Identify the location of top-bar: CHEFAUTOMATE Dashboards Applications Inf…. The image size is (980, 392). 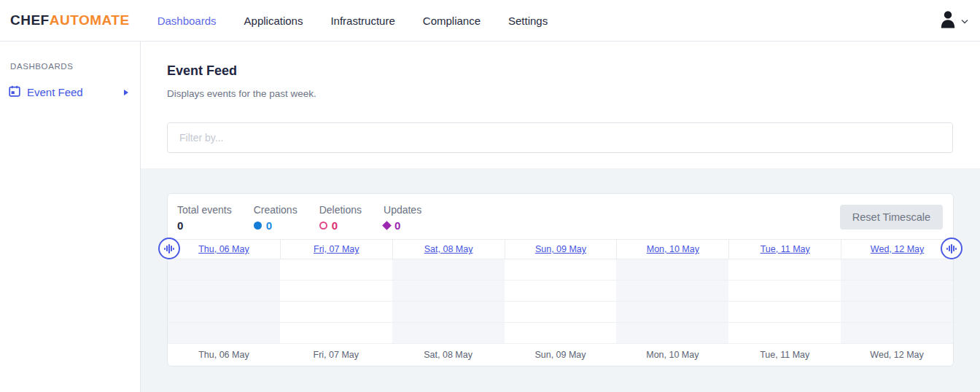
(490, 20).